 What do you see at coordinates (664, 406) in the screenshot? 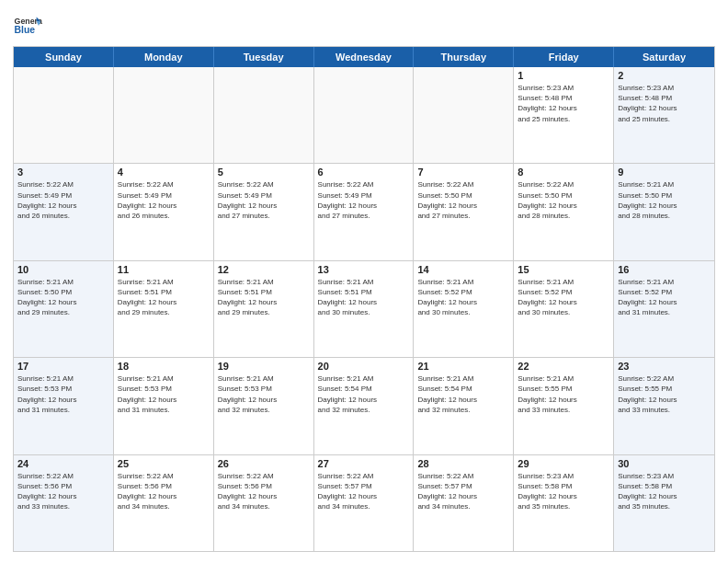
I see `day-cell-23: 23Sunrise: 5:22 AM Sunset: 5:55 PM Dayli…` at bounding box center [664, 406].